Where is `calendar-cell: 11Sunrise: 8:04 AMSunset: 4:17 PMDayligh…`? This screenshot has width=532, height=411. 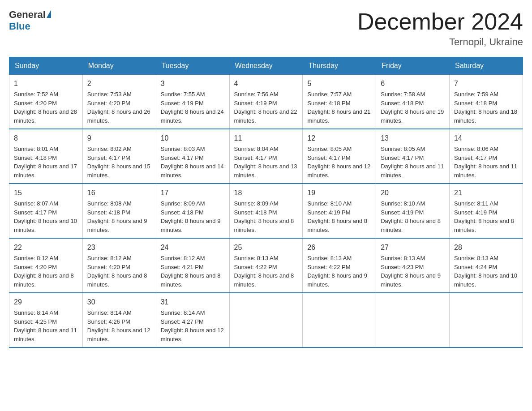
calendar-cell: 11Sunrise: 8:04 AMSunset: 4:17 PMDayligh… is located at coordinates (266, 156).